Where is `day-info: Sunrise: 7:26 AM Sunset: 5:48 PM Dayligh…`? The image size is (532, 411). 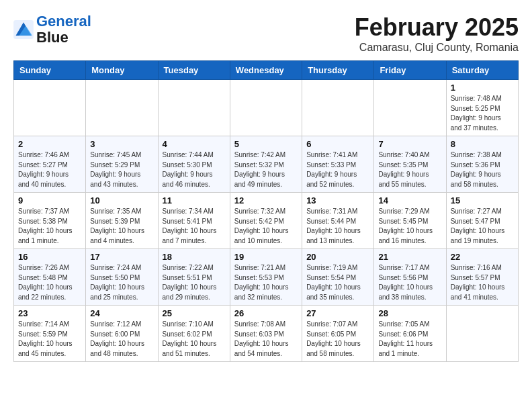 day-info: Sunrise: 7:26 AM Sunset: 5:48 PM Dayligh… is located at coordinates (50, 283).